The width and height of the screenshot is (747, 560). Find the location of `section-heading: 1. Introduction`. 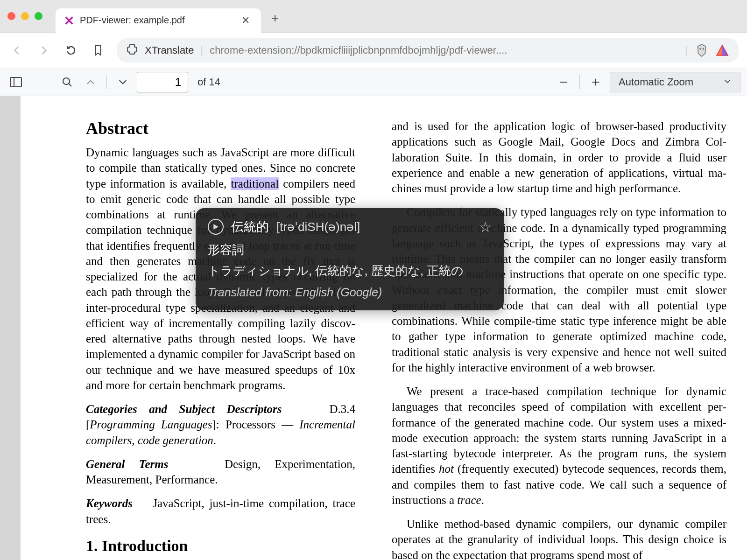

section-heading: 1. Introduction is located at coordinates (220, 546).